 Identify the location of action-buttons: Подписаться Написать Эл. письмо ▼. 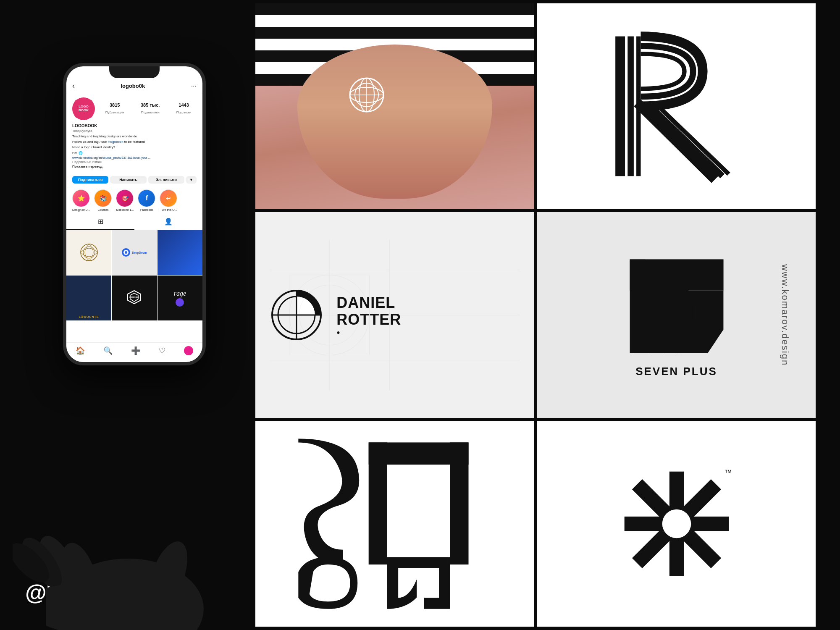
(134, 180).